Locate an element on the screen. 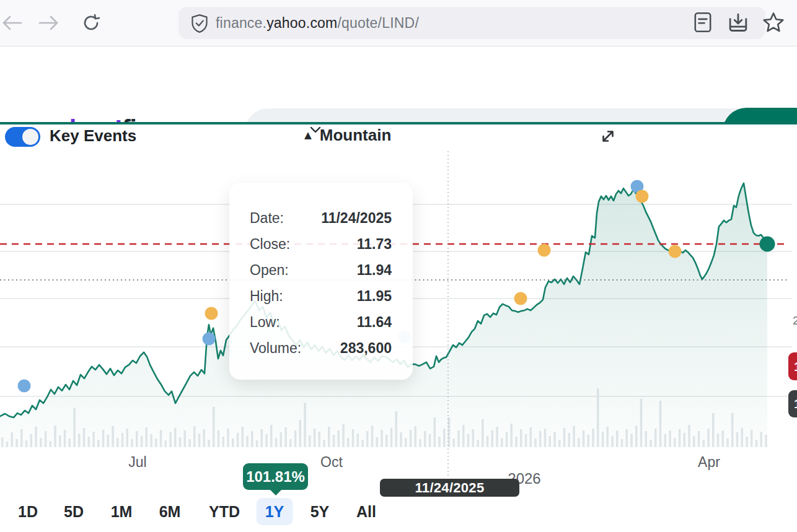 The image size is (797, 532). timeframe-button-all: All is located at coordinates (366, 512).